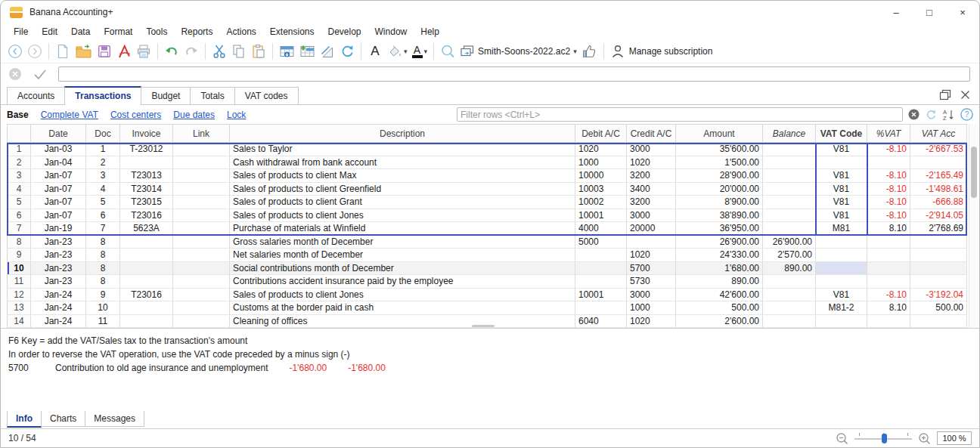 The height and width of the screenshot is (448, 980). I want to click on column-header-doc: Doc, so click(103, 133).